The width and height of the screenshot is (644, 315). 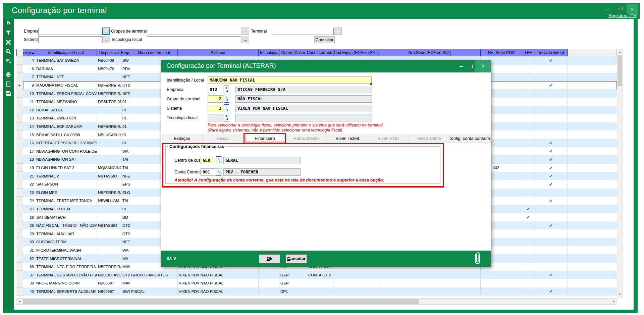 I want to click on refresh-icon, so click(x=8, y=23).